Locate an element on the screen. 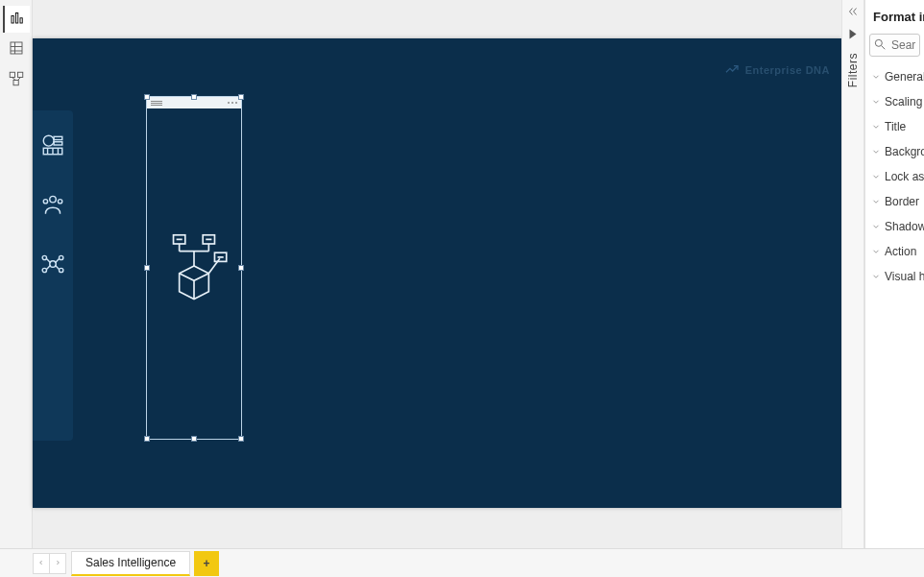 The height and width of the screenshot is (577, 924). model-view-icon is located at coordinates (16, 81).